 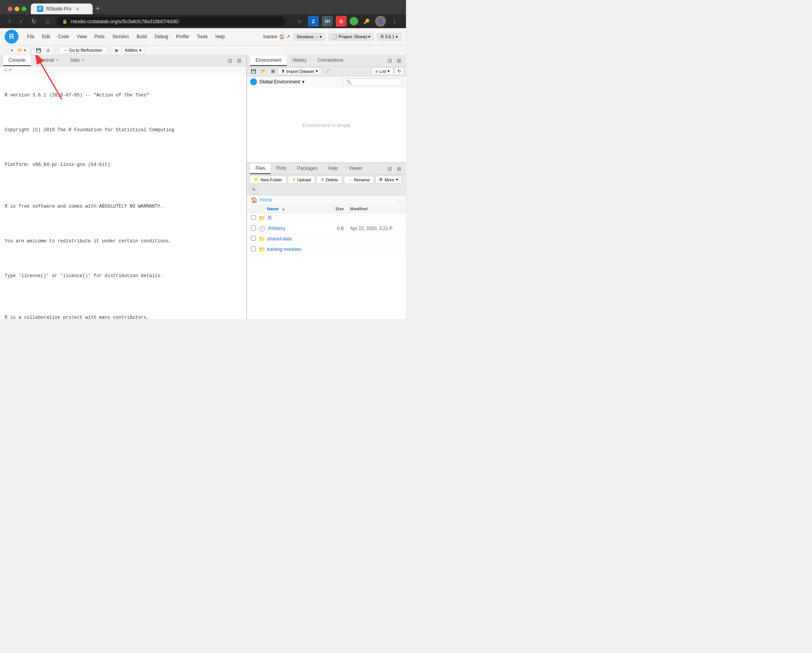 I want to click on menu-code: Code, so click(x=63, y=37).